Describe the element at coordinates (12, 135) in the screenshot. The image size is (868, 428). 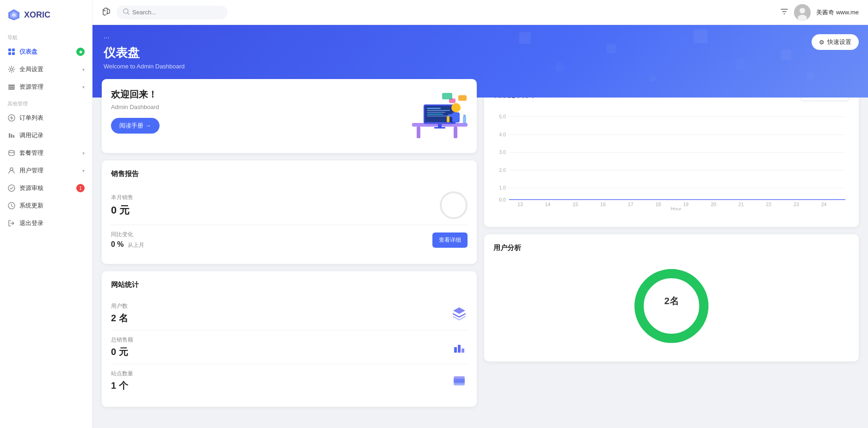
I see `call-icon` at that location.